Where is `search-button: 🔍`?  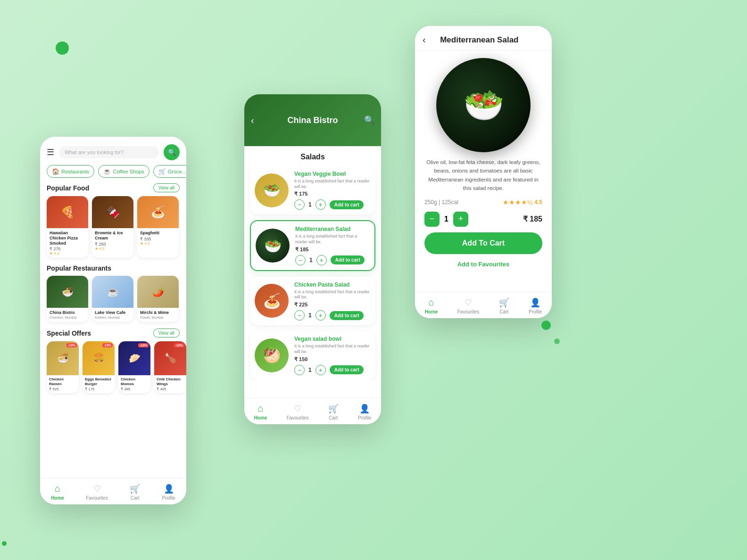
search-button: 🔍 is located at coordinates (172, 152).